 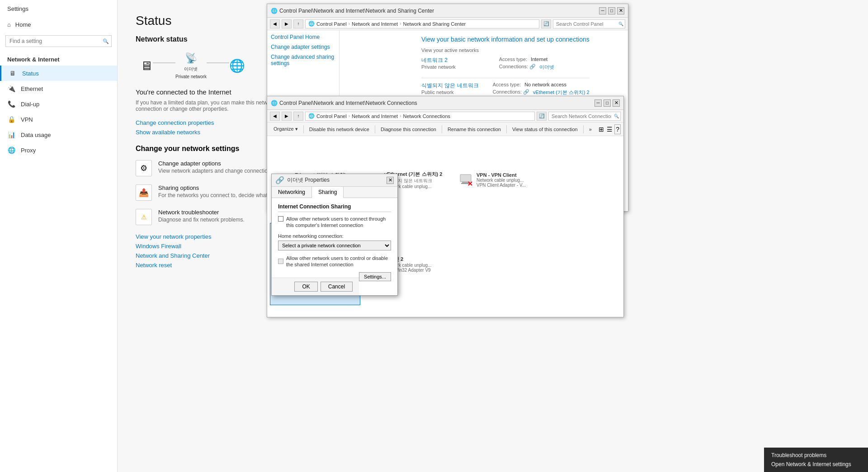 I want to click on troubleshooter-icon: ⚠, so click(x=144, y=217).